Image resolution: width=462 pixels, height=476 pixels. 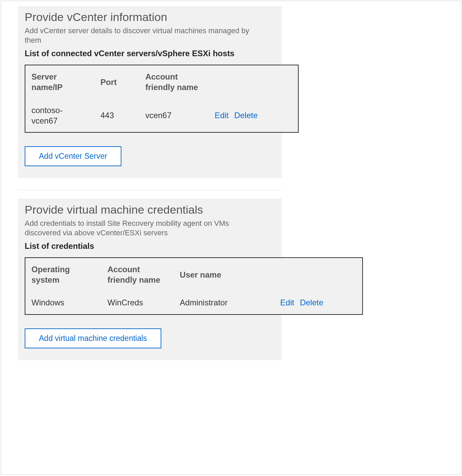 What do you see at coordinates (162, 82) in the screenshot?
I see `table-header-row: Server name/IP Port Account friendly nam…` at bounding box center [162, 82].